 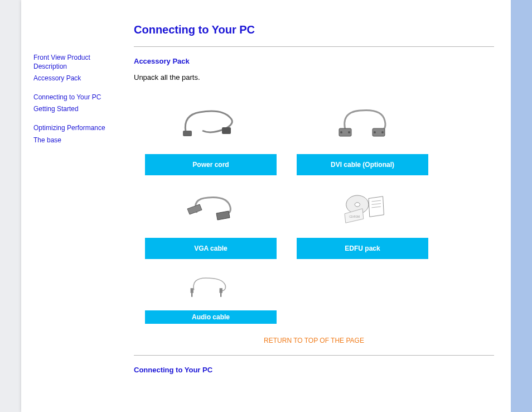 I want to click on audio-cable-image, so click(x=211, y=285).